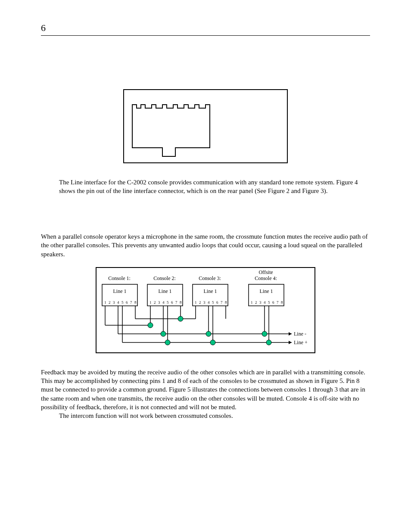 The height and width of the screenshot is (532, 411). I want to click on console3-box: Line 1 1 2 3 4 5 6 7 8, so click(210, 295).